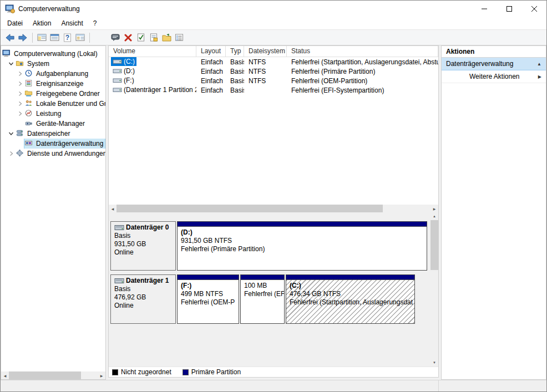 Image resolution: width=547 pixels, height=392 pixels. I want to click on partition-size: 499 MB NTFS, so click(208, 294).